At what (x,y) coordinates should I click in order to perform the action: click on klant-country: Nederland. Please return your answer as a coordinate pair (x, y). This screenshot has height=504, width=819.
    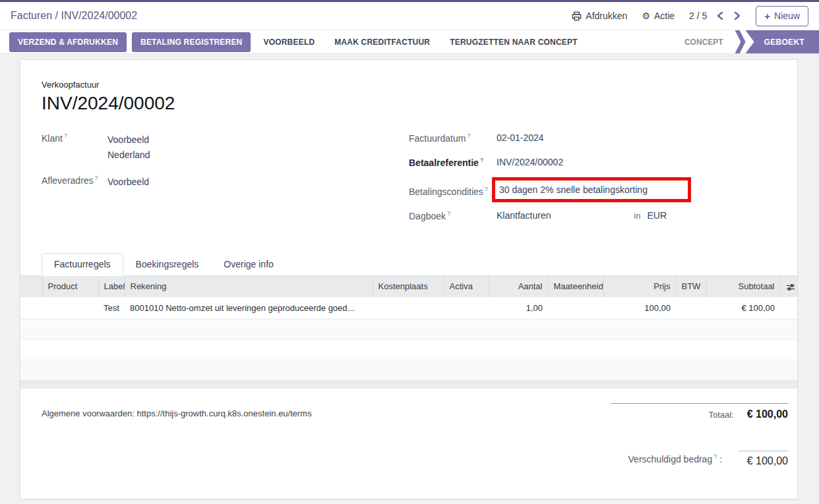
    Looking at the image, I should click on (129, 155).